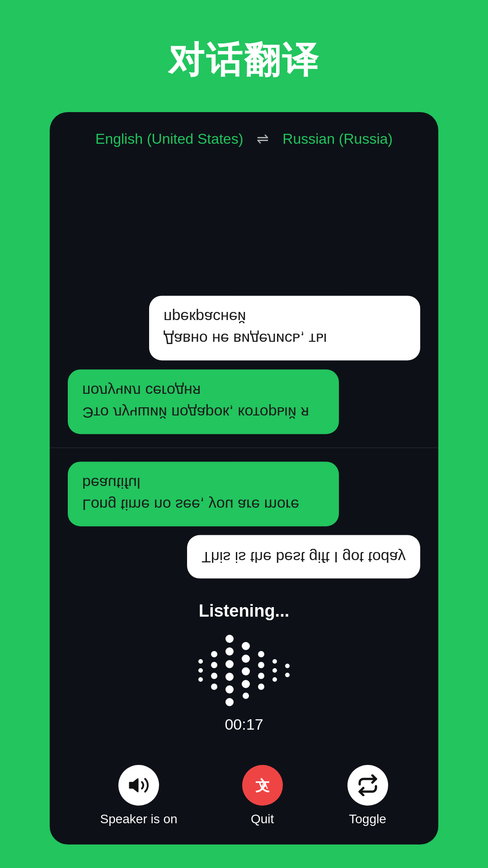  I want to click on language-header: English (United States) ⇌ Russian (Russi…, so click(244, 134).